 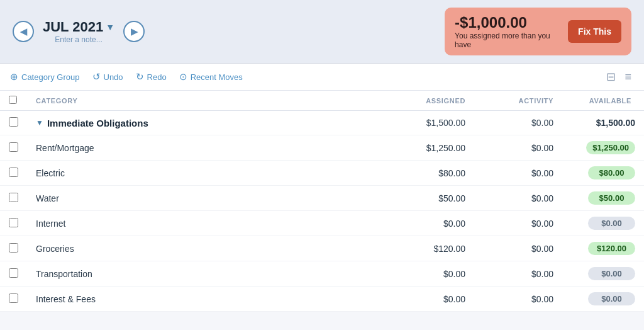 I want to click on compact-view-button: ⊟, so click(x=611, y=77).